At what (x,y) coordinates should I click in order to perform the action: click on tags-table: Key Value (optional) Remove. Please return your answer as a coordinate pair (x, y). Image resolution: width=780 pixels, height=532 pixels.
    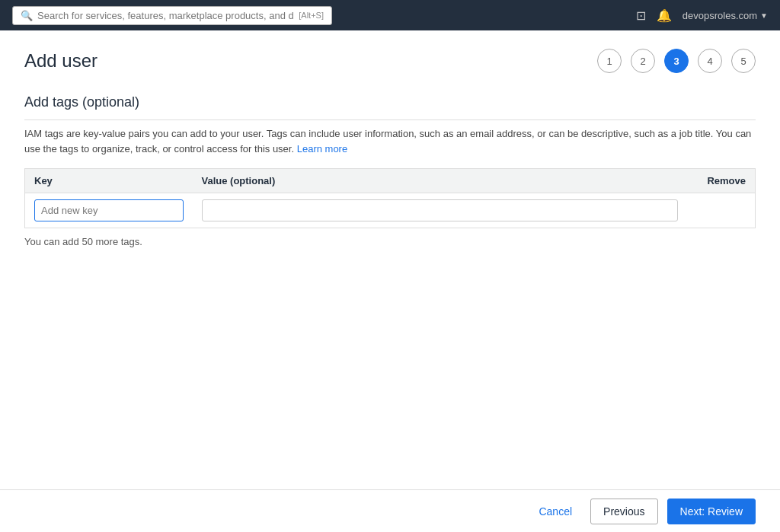
    Looking at the image, I should click on (390, 198).